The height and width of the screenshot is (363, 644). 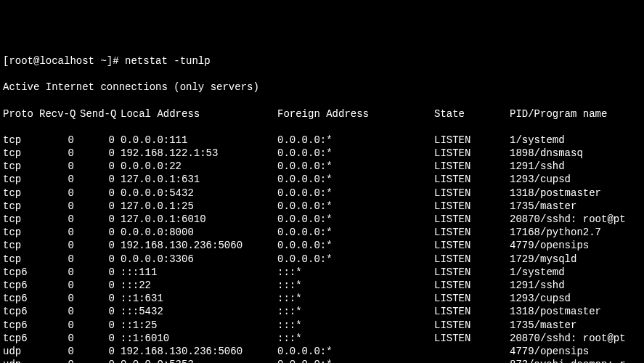 What do you see at coordinates (575, 232) in the screenshot?
I see `prog-cell: 17168/python2.7` at bounding box center [575, 232].